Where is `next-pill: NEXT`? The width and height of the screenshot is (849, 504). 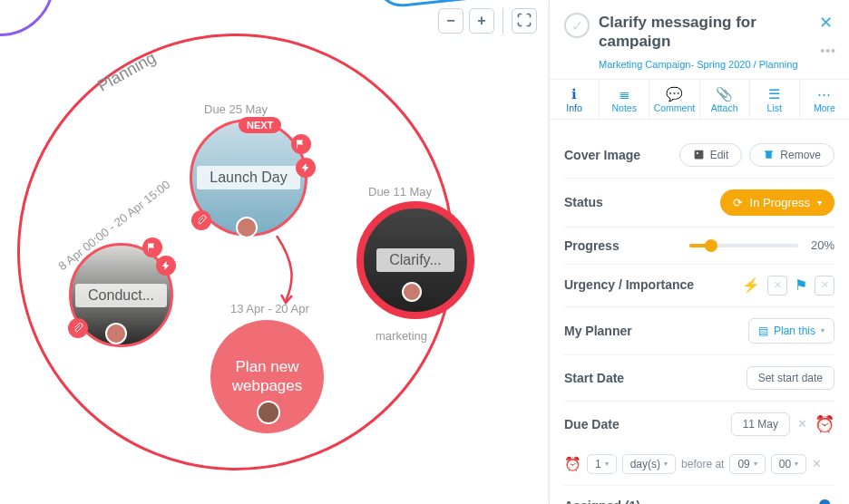
next-pill: NEXT is located at coordinates (259, 125).